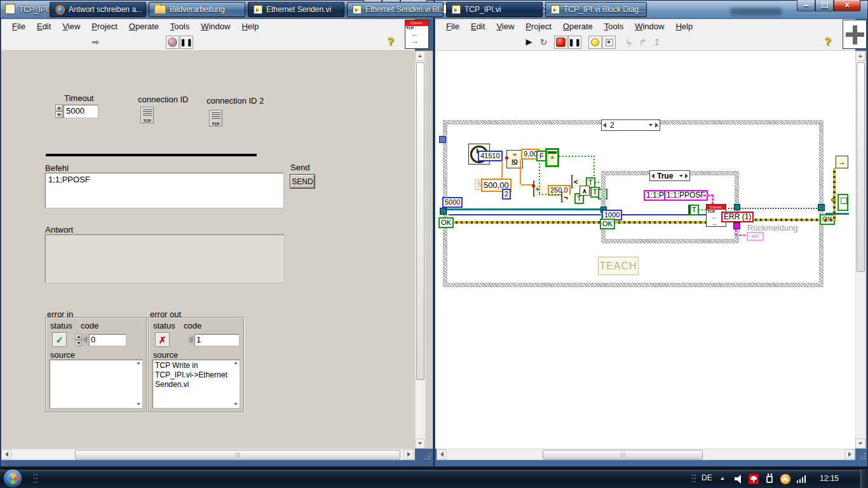 The width and height of the screenshot is (868, 488). I want to click on step-into-button: ↳, so click(629, 42).